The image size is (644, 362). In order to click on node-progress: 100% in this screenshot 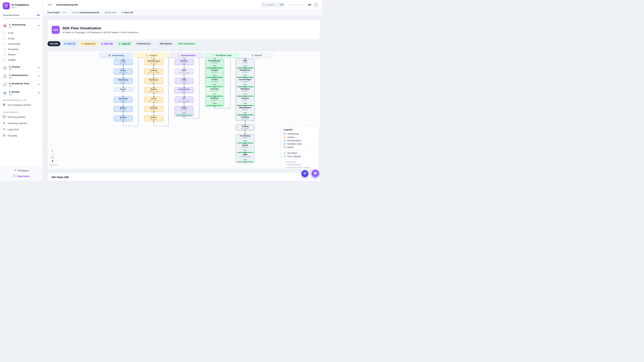, I will do `click(214, 85)`.